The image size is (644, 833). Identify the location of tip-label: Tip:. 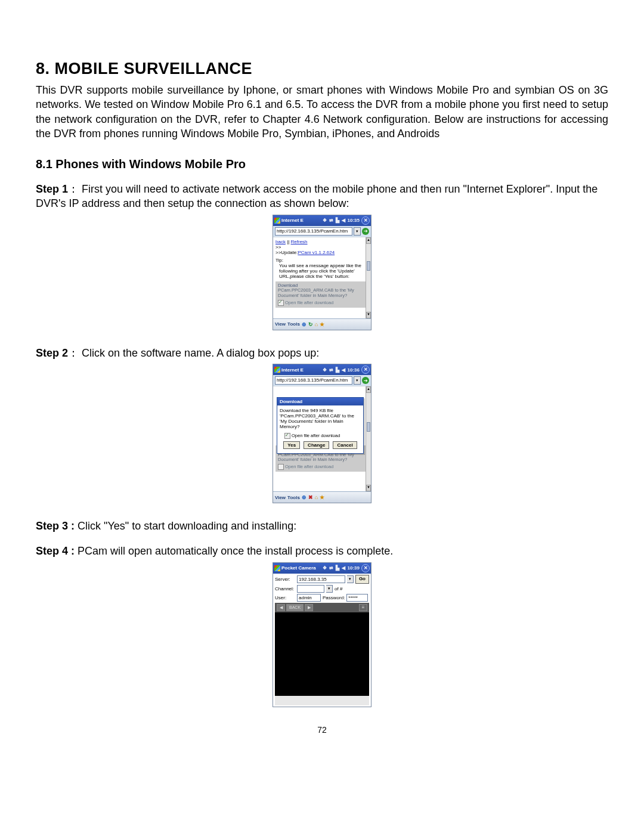
(279, 260).